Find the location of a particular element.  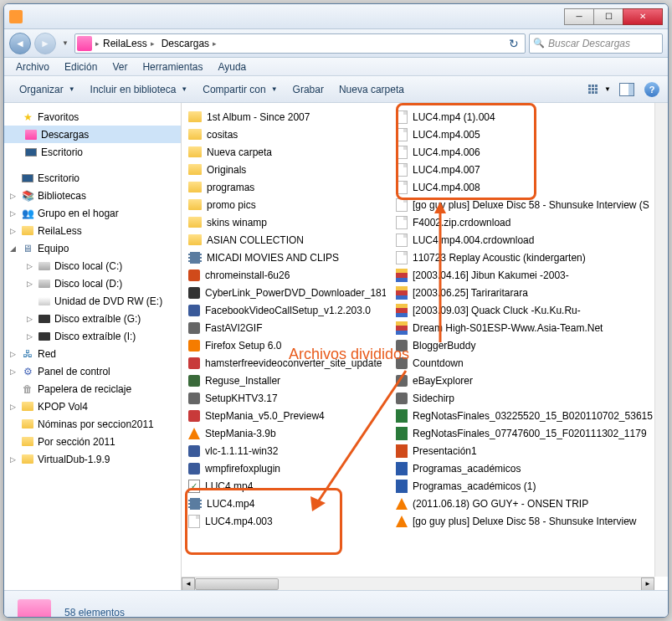

tree-drive-e: Unidad de DVD RW (E:) is located at coordinates (92, 301).